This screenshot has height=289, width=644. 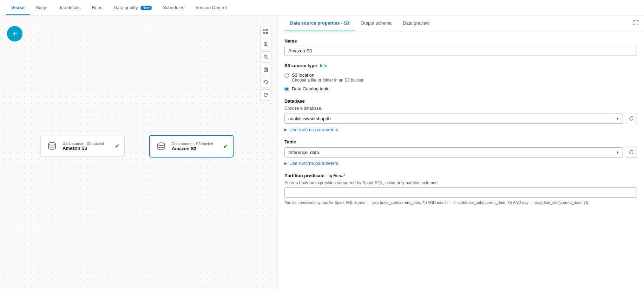 What do you see at coordinates (461, 118) in the screenshot?
I see `database-select-row: analyticsworkshopdb ▼` at bounding box center [461, 118].